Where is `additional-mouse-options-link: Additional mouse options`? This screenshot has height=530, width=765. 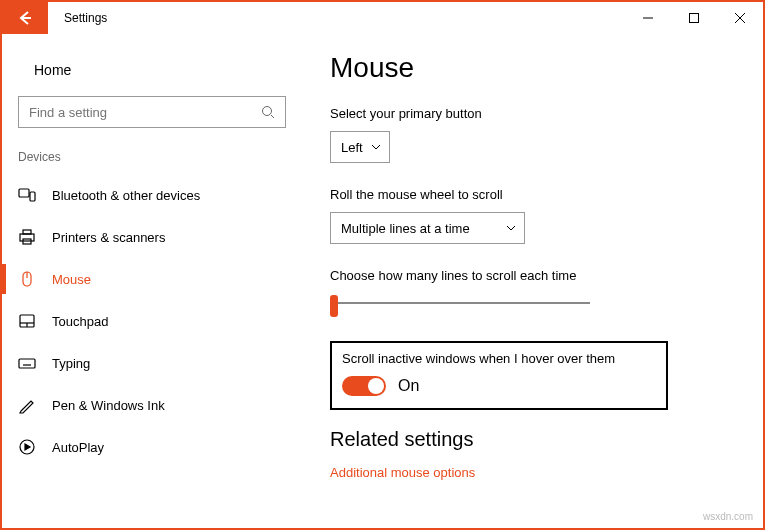
additional-mouse-options-link: Additional mouse options is located at coordinates (532, 472).